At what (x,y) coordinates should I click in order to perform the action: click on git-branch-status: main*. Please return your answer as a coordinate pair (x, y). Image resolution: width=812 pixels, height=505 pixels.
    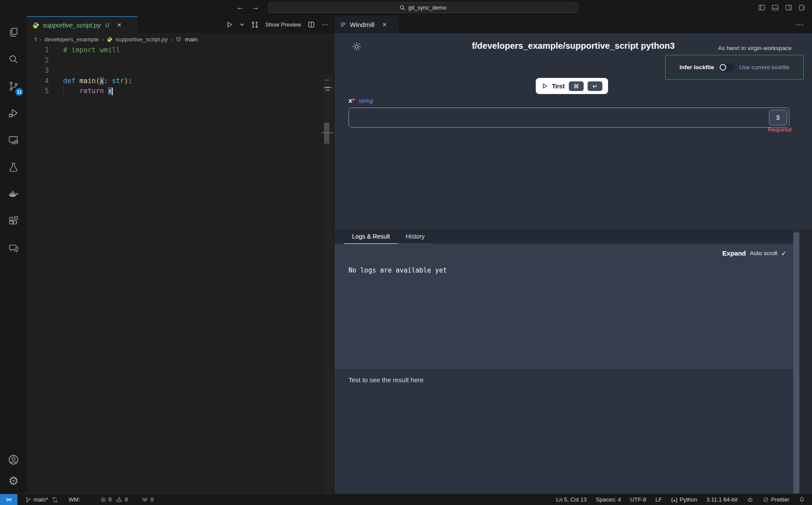
    Looking at the image, I should click on (42, 500).